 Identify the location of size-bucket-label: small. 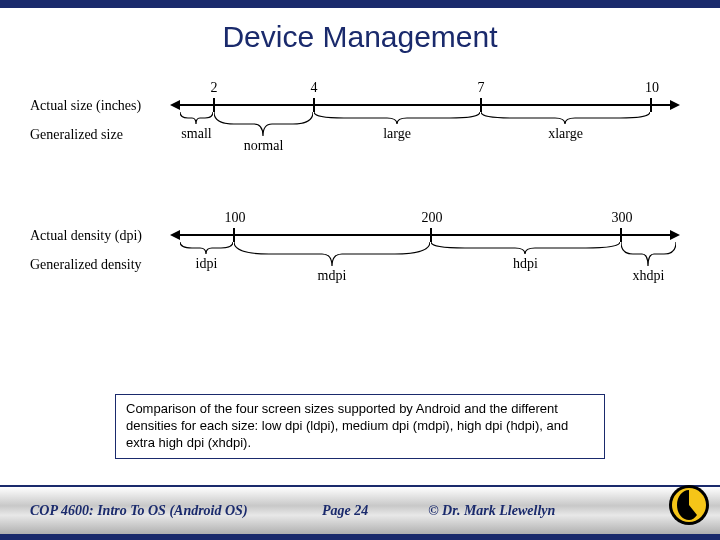
(196, 134).